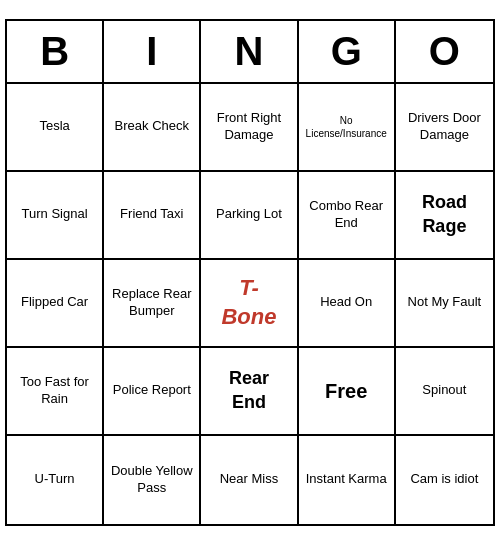 The image size is (500, 544). I want to click on cell-text: Tesla, so click(54, 126).